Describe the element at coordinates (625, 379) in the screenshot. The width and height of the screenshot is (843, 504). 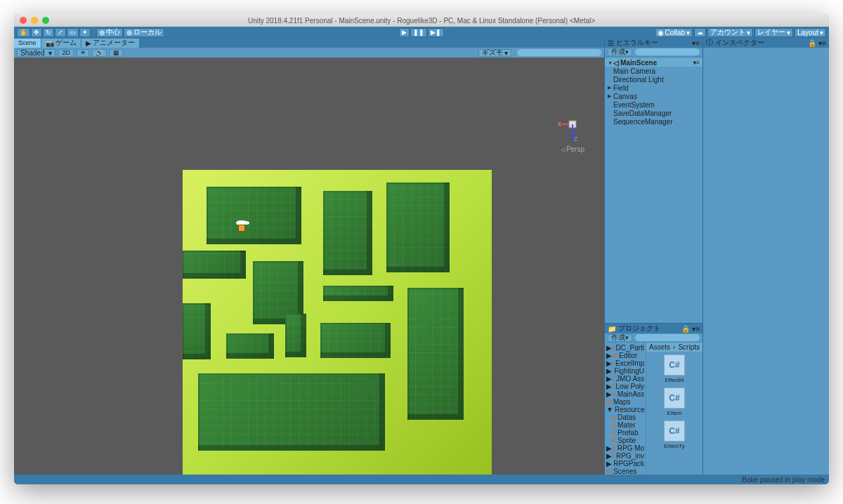
I see `tree-item: ▶JMO Ass` at that location.